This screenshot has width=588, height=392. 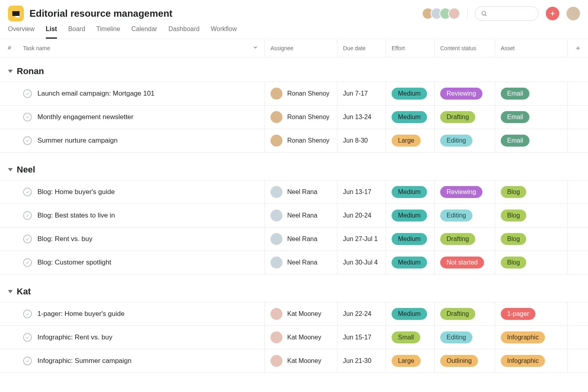 I want to click on due-date: Jun 20-24, so click(x=357, y=216).